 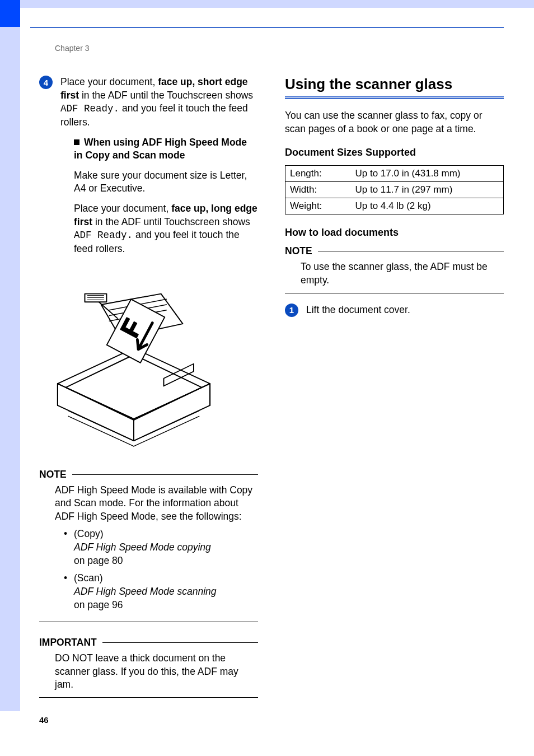 What do you see at coordinates (149, 551) in the screenshot?
I see `note-body: ADF High Speed Mode is available with Co…` at bounding box center [149, 551].